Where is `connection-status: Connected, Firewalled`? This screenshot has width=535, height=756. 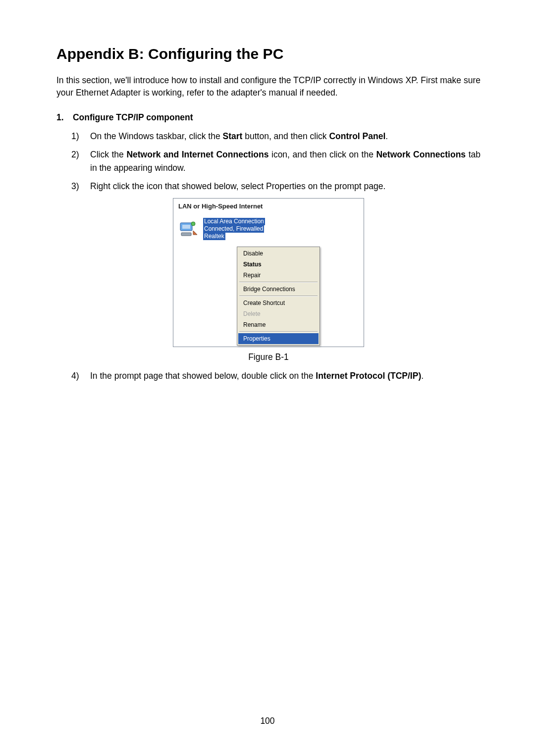 connection-status: Connected, Firewalled is located at coordinates (234, 229).